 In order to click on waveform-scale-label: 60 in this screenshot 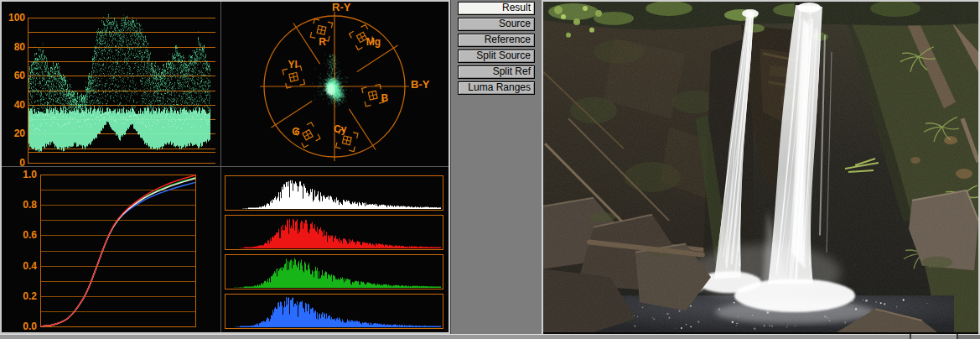, I will do `click(14, 76)`.